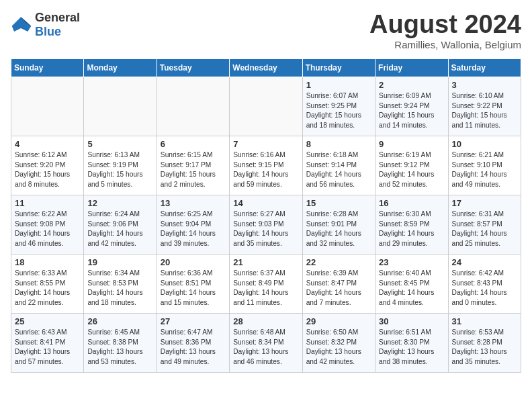 Image resolution: width=532 pixels, height=411 pixels. I want to click on day-info: Sunrise: 6:19 AM Sunset: 9:12 PM Dayligh…, so click(411, 171).